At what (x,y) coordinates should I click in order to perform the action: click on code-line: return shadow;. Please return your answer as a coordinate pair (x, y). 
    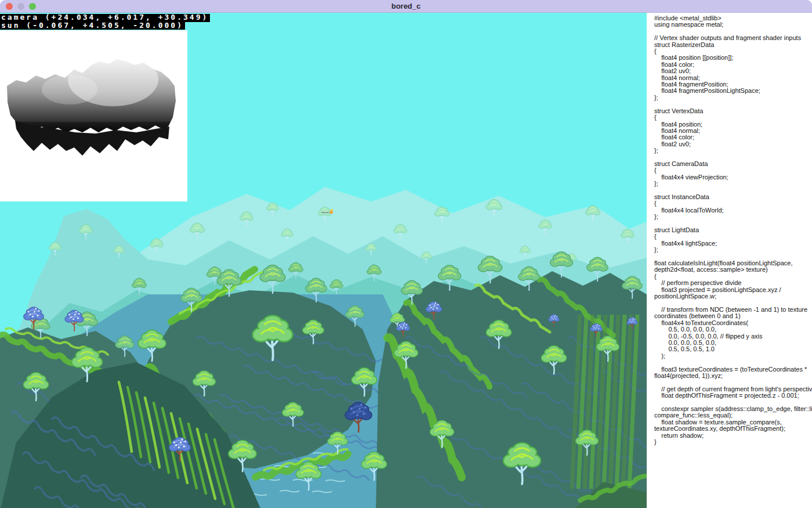
    Looking at the image, I should click on (733, 435).